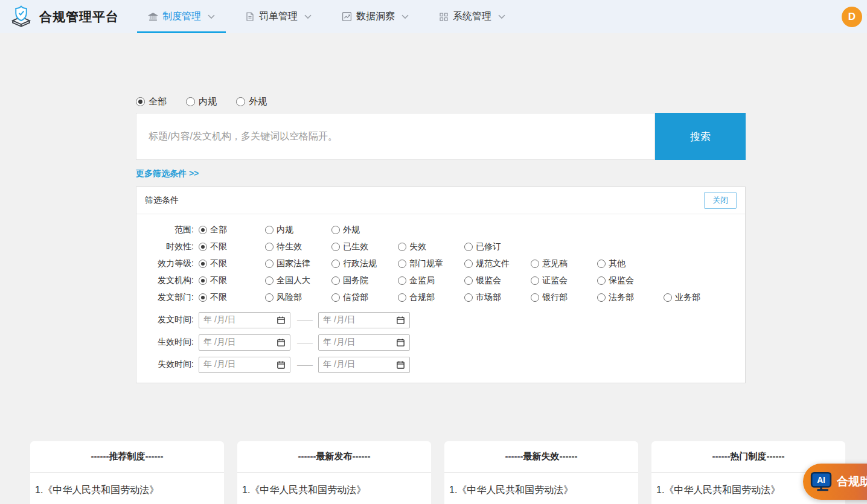 The image size is (867, 504). I want to click on radio-option-label: 已修订, so click(488, 247).